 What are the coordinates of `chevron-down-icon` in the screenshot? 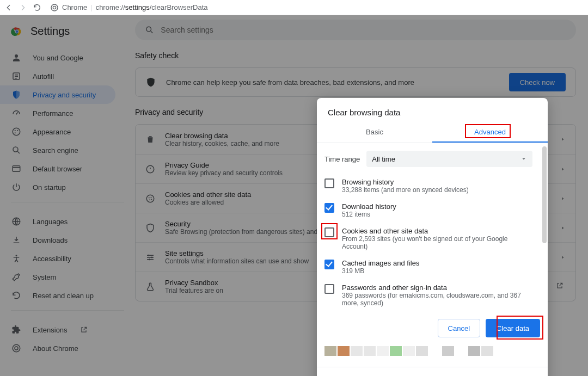 It's located at (524, 159).